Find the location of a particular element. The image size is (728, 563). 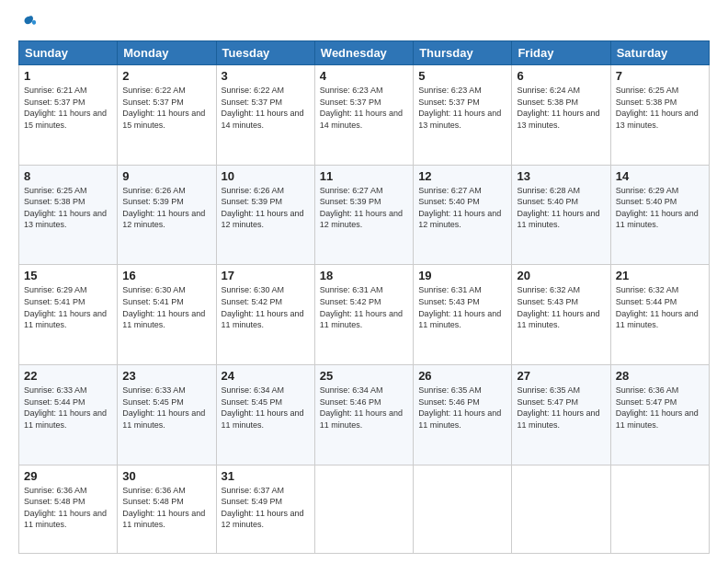

cell-info: Sunrise: 6:29 AMSunset: 5:40 PMDaylight:… is located at coordinates (660, 208).